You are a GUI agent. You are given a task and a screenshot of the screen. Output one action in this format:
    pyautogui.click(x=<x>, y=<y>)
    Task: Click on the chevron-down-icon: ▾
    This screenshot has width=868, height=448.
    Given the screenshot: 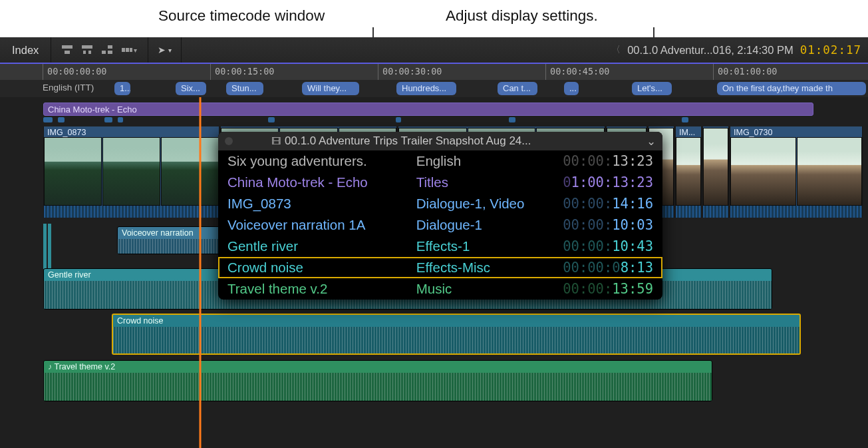 What is the action you would take?
    pyautogui.click(x=170, y=51)
    